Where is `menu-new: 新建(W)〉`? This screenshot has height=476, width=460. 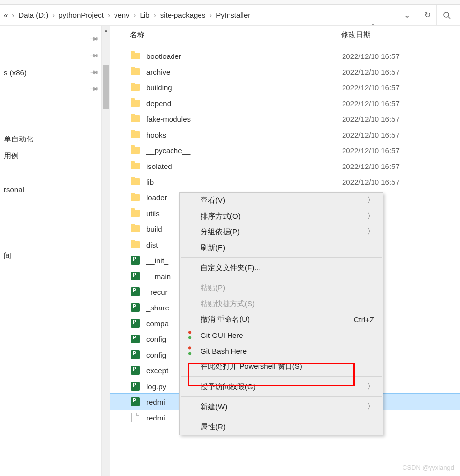
menu-new: 新建(W)〉 is located at coordinates (281, 407).